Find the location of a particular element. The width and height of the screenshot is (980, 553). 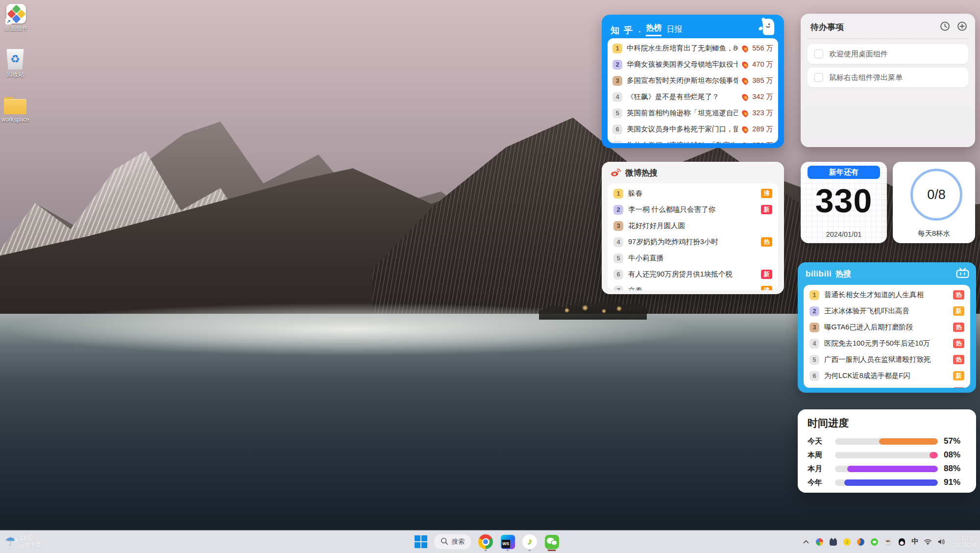

item-title: 《狂飙》是不是有些烂尾了？ is located at coordinates (682, 97).